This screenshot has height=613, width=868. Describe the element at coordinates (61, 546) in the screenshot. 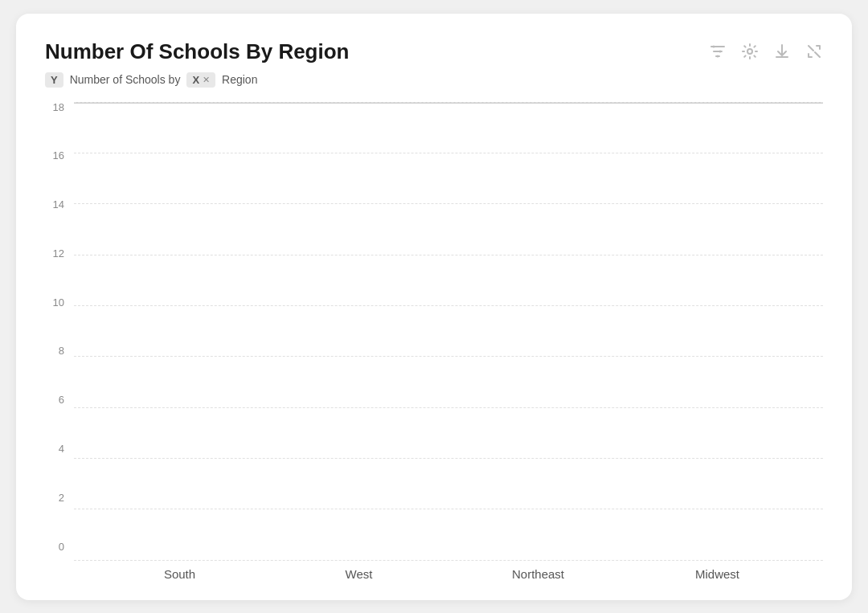

I see `y-axis-label: 0` at that location.